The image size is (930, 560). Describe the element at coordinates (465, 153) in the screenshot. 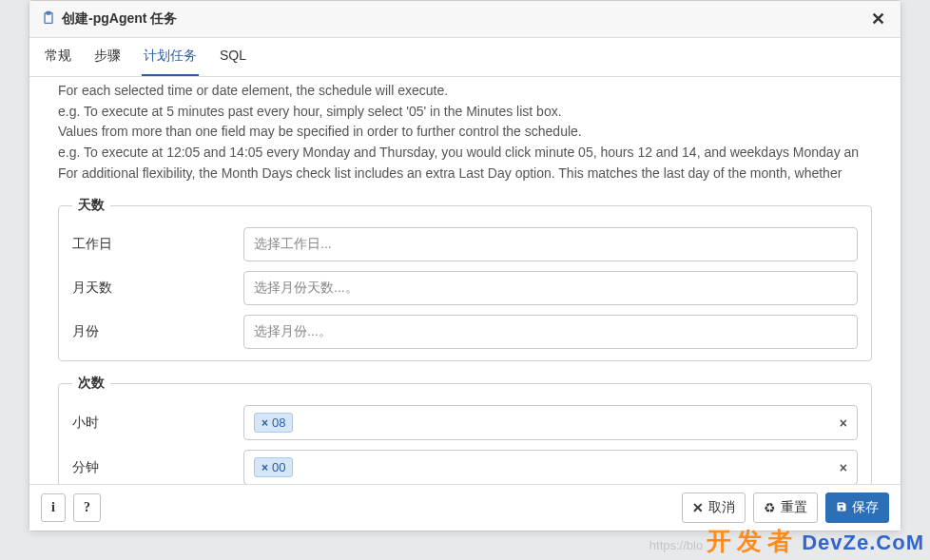

I see `desc-line: e.g. To execute at 12:05 and 14:05 every…` at that location.